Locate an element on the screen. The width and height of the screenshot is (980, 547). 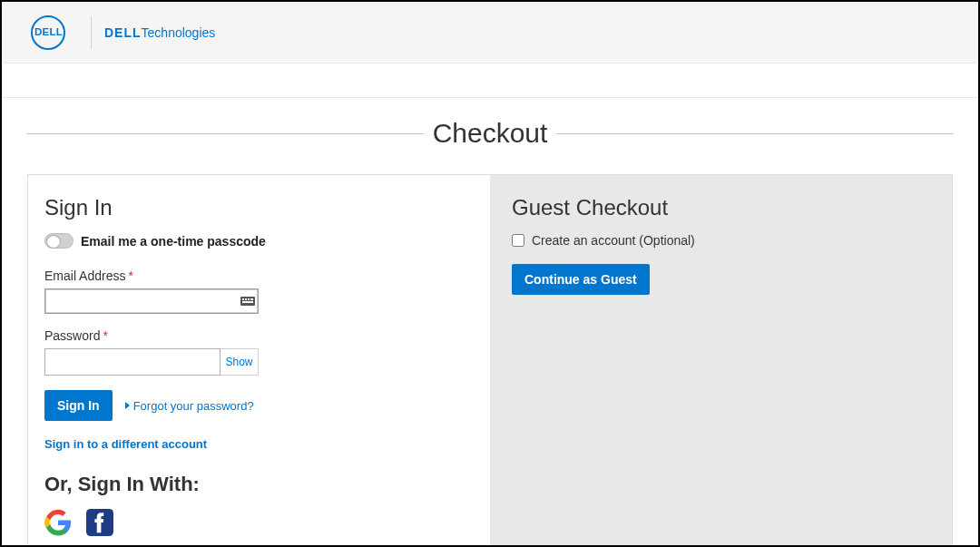
email-input-wrap is located at coordinates (152, 301).